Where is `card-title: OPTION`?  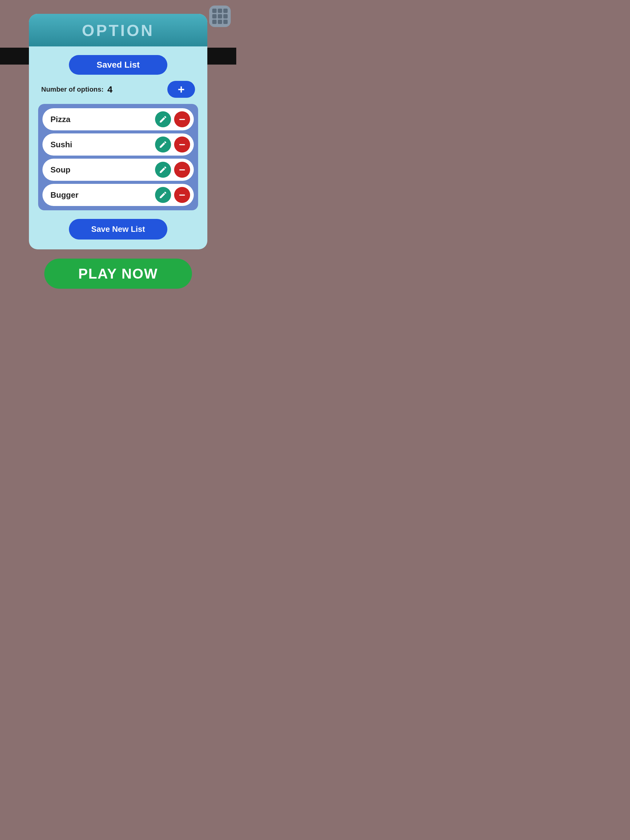
card-title: OPTION is located at coordinates (118, 30).